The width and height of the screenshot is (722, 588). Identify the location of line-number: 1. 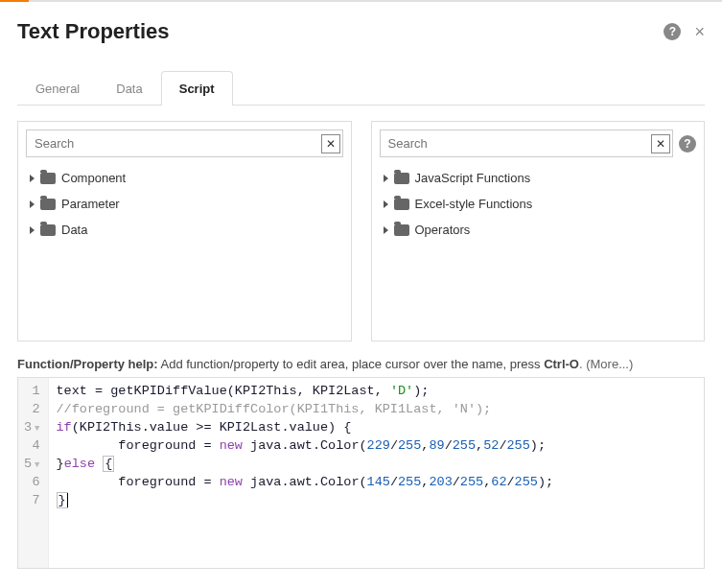
(35, 391).